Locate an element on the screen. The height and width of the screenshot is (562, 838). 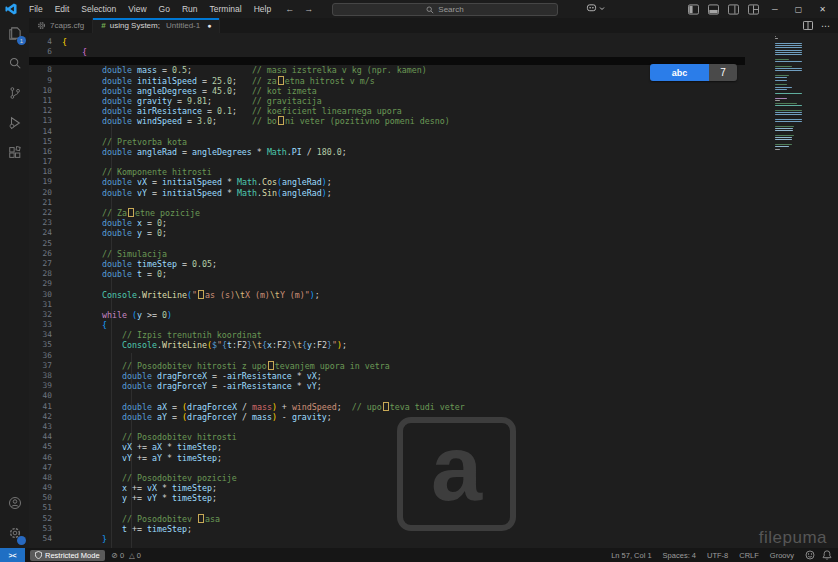
tab-untitled-1: # using System; Untitled-1 ● is located at coordinates (156, 26).